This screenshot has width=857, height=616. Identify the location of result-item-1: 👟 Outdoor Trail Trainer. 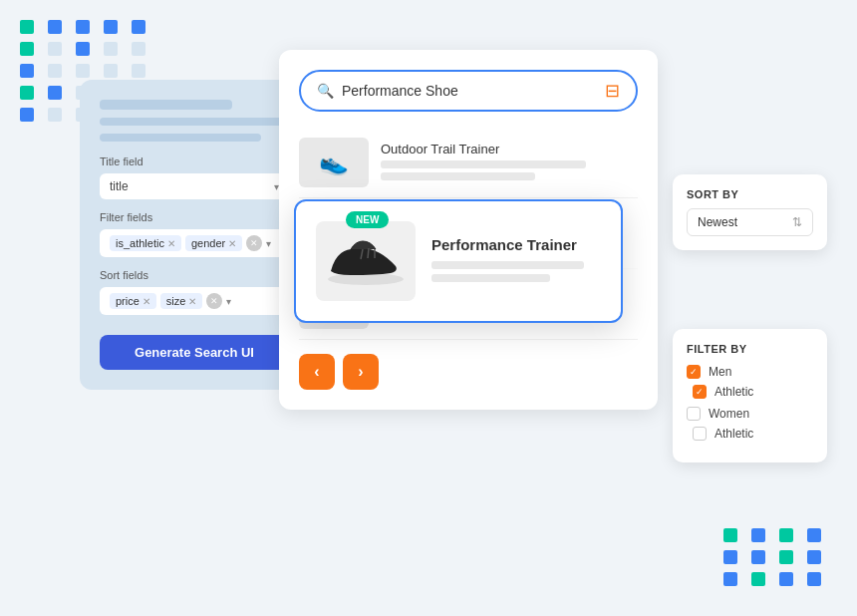
(468, 163).